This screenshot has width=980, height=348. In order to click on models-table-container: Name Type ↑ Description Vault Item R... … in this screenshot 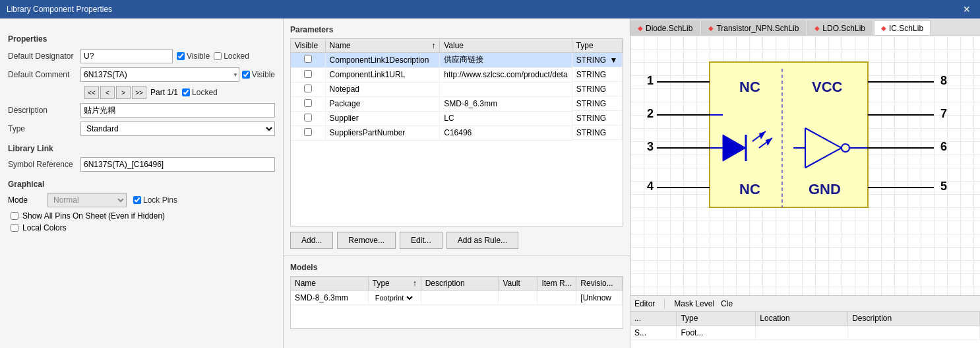, I will do `click(456, 302)`.